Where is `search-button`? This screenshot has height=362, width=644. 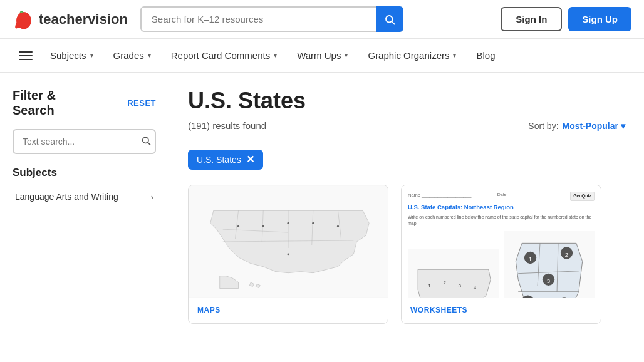 search-button is located at coordinates (390, 19).